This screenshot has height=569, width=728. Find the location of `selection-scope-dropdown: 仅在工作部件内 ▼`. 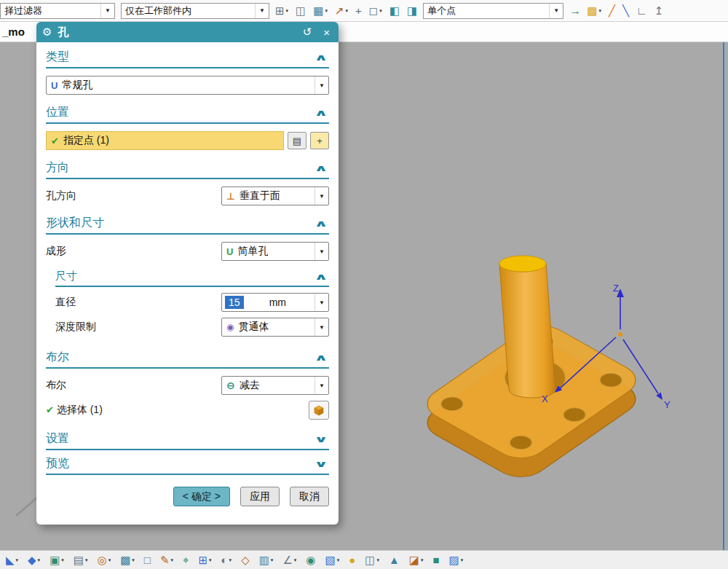

selection-scope-dropdown: 仅在工作部件内 ▼ is located at coordinates (195, 11).